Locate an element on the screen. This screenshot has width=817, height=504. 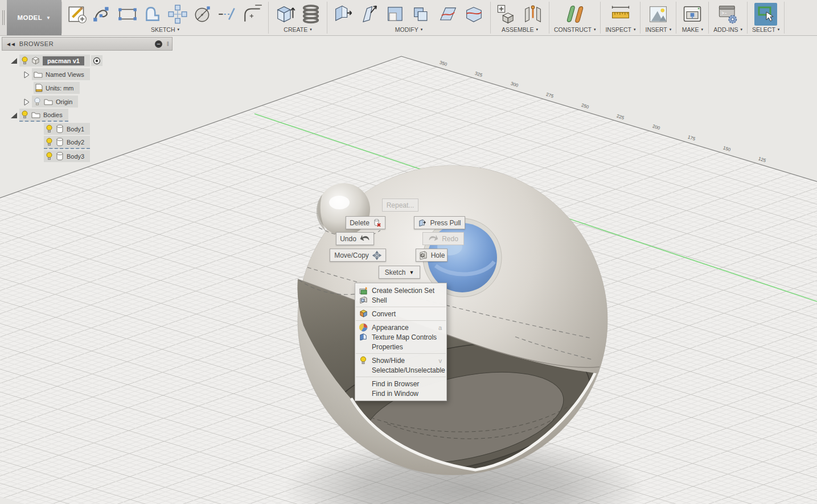
menu-item-convert: Convert is located at coordinates (401, 314).